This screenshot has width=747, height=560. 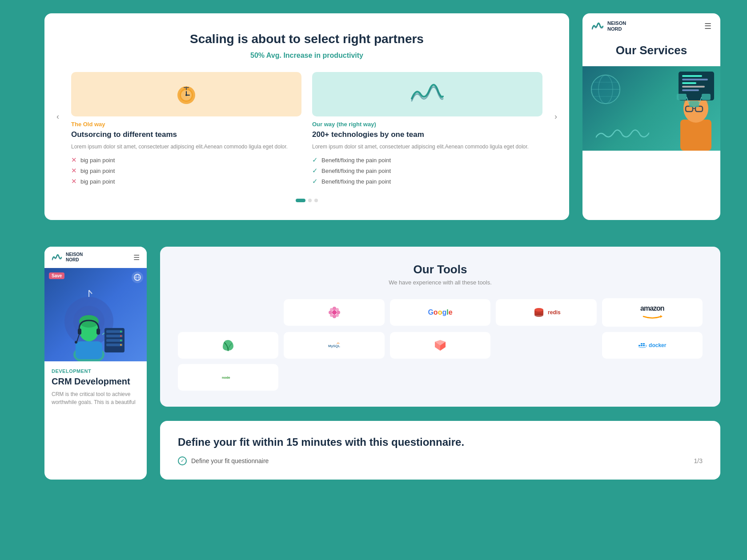 I want to click on old-way-label: The Old way, so click(x=186, y=124).